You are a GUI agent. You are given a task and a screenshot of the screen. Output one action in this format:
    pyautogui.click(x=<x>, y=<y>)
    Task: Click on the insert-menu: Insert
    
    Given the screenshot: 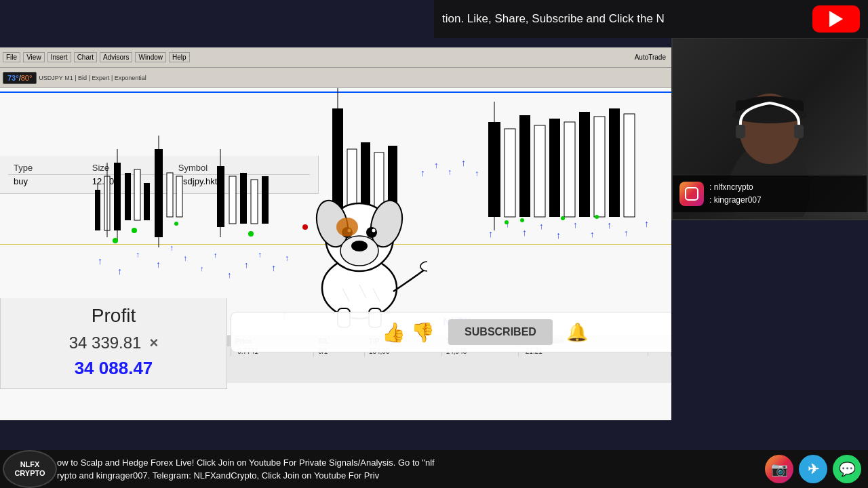 What is the action you would take?
    pyautogui.click(x=60, y=57)
    